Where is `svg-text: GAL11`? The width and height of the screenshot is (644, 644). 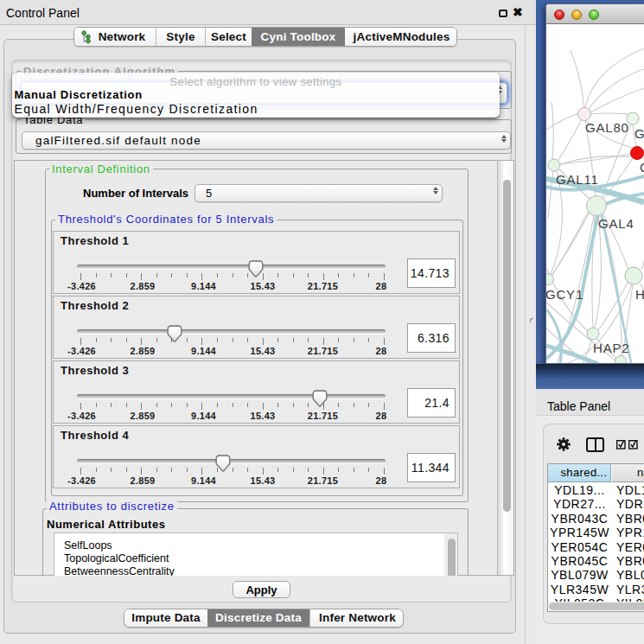
svg-text: GAL11 is located at coordinates (577, 180).